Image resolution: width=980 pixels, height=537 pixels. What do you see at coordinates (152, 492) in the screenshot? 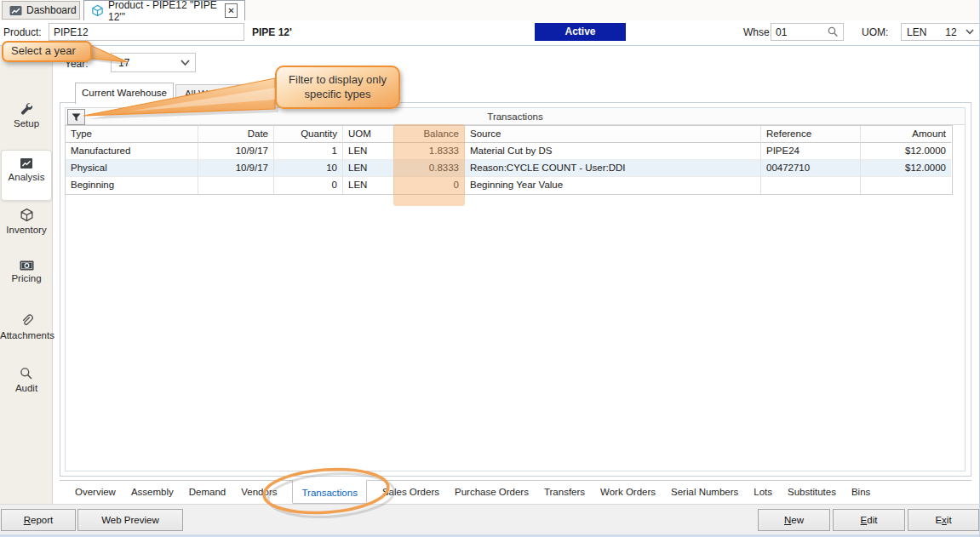
I see `tab-assembly: Assembly` at bounding box center [152, 492].